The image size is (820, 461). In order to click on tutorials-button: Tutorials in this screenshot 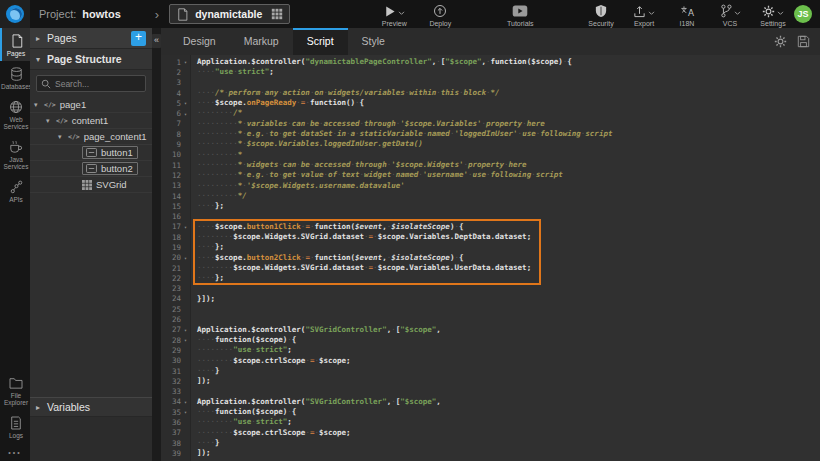, I will do `click(520, 14)`.